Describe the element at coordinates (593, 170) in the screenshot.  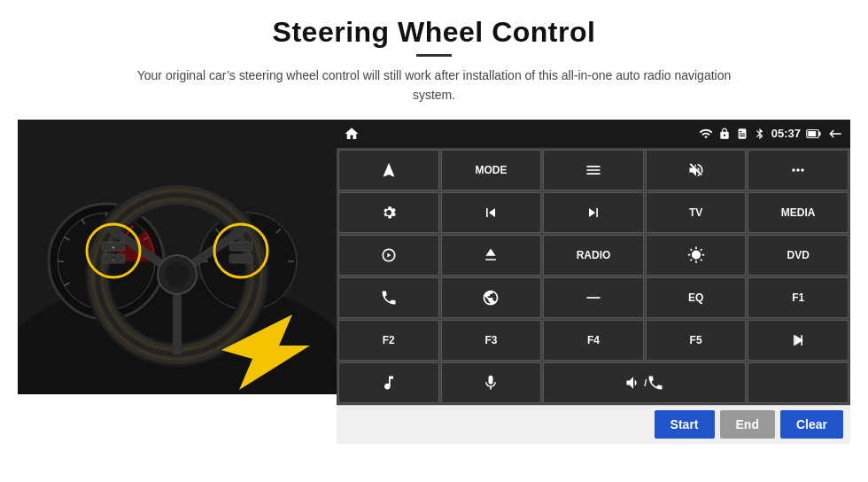
I see `btn-menu` at that location.